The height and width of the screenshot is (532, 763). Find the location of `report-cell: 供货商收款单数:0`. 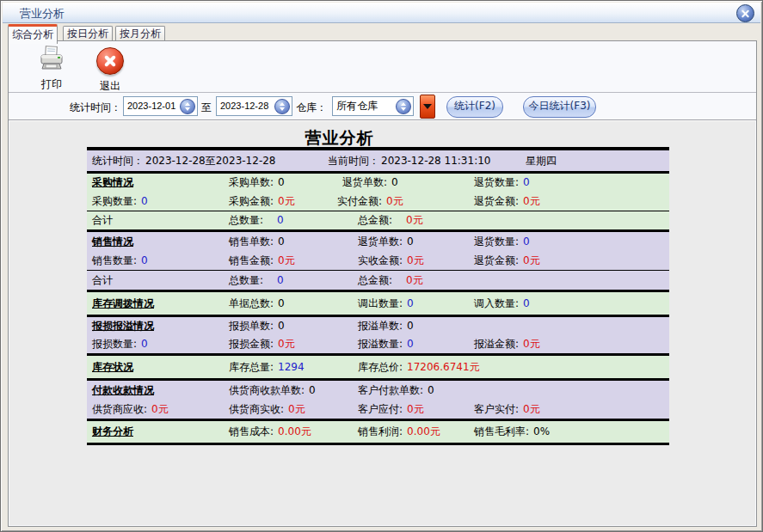

report-cell: 供货商收款单数:0 is located at coordinates (272, 390).